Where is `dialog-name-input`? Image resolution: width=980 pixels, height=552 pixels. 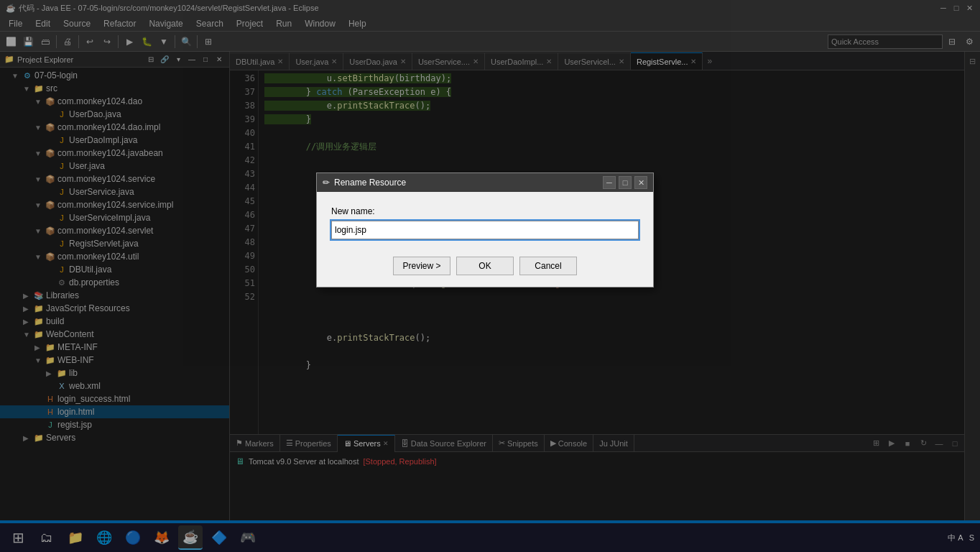
dialog-name-input is located at coordinates (485, 230).